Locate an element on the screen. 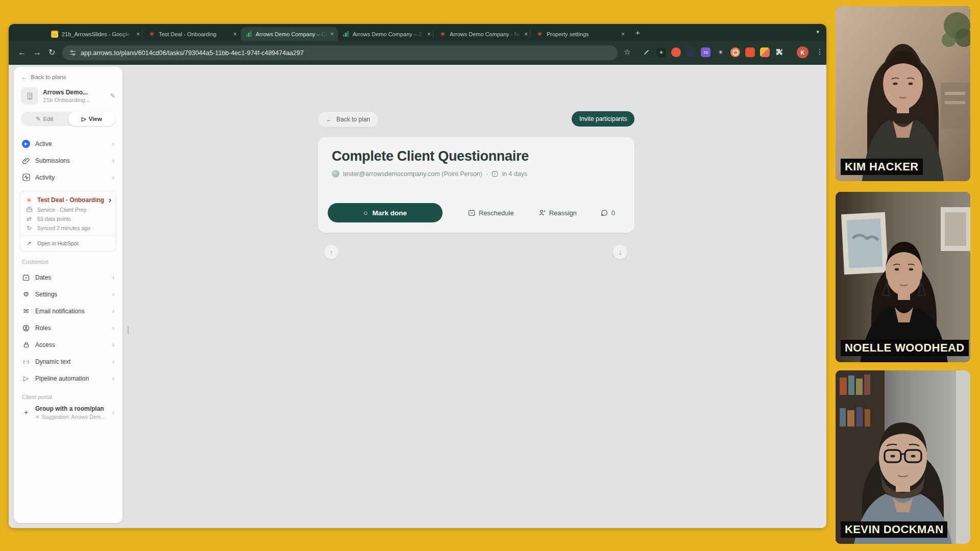 This screenshot has width=980, height=551. profile-avatar: K is located at coordinates (802, 52).